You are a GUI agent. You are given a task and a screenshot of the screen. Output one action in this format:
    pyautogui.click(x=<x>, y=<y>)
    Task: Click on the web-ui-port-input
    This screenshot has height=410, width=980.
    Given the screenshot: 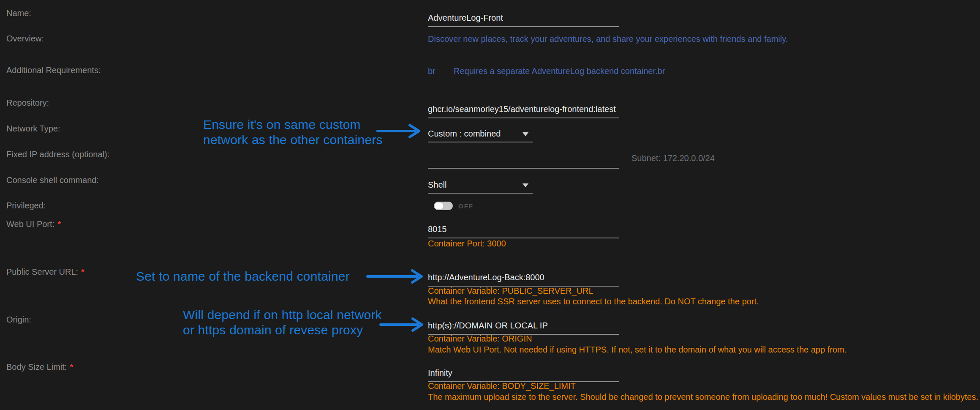 What is the action you would take?
    pyautogui.click(x=523, y=230)
    